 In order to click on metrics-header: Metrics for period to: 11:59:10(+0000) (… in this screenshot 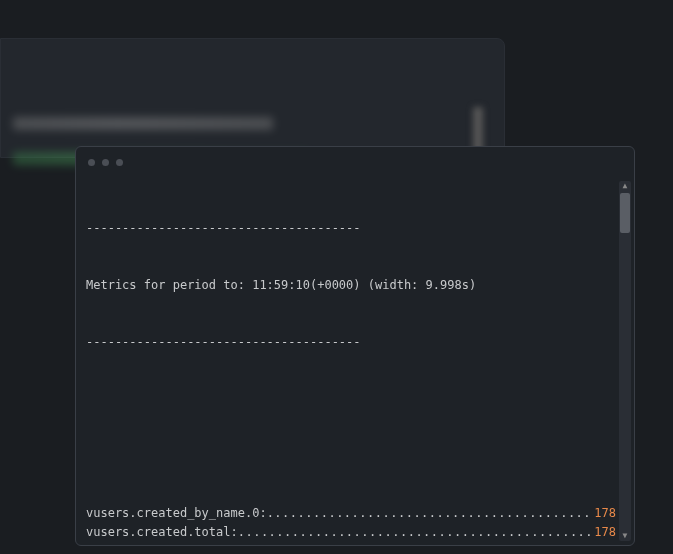, I will do `click(351, 286)`.